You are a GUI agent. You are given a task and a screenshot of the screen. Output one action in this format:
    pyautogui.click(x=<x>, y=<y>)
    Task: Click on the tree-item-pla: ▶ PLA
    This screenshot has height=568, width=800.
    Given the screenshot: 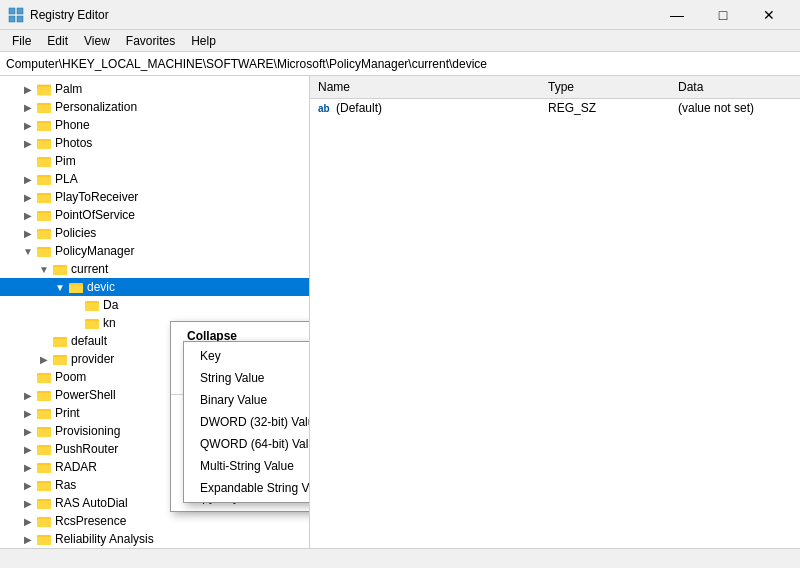 What is the action you would take?
    pyautogui.click(x=154, y=179)
    